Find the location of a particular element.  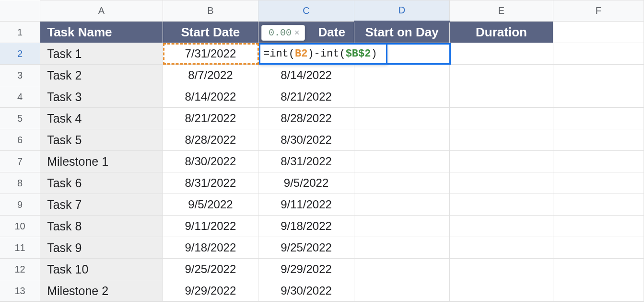

cell-A11: Task 9 is located at coordinates (102, 248).